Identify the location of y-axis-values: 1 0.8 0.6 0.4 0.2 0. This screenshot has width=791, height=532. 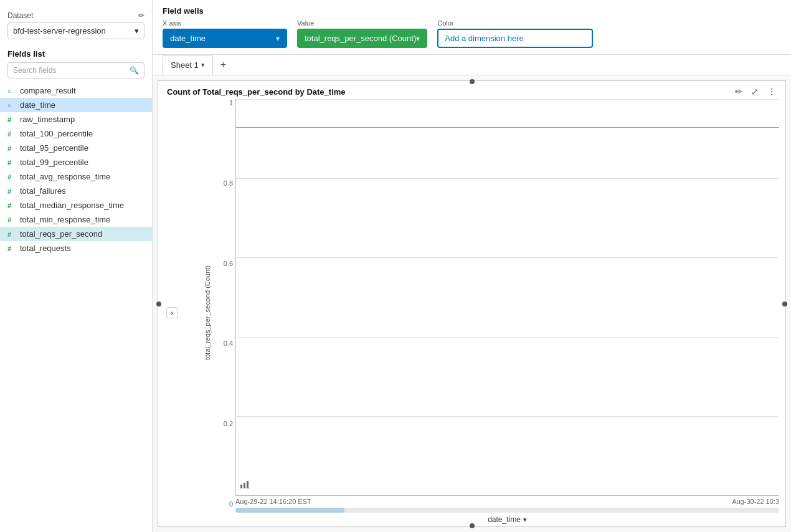
(229, 303).